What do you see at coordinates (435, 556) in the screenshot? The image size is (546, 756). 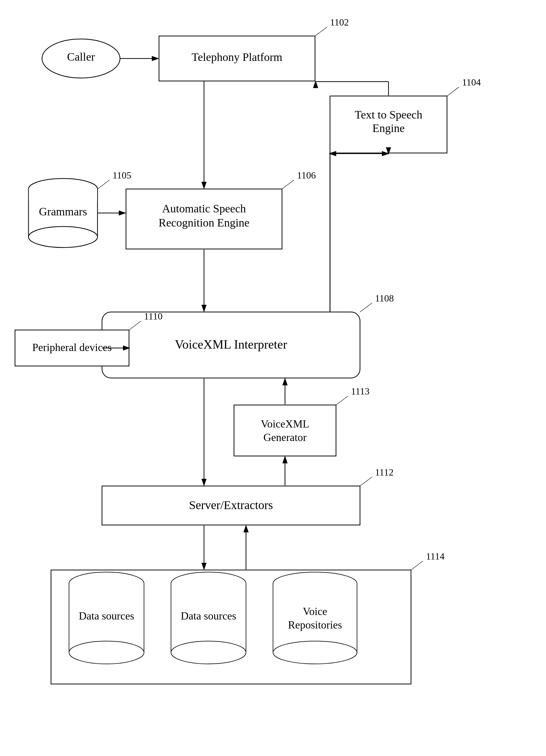 I see `label-1114: 1114` at bounding box center [435, 556].